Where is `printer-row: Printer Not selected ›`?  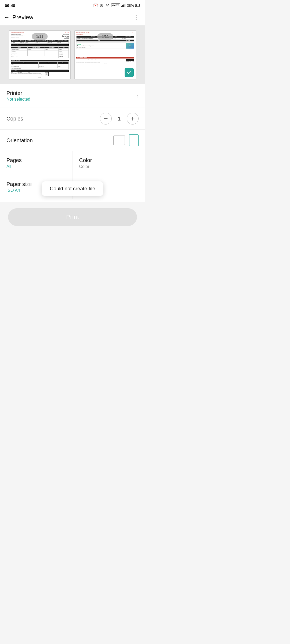 printer-row: Printer Not selected › is located at coordinates (73, 96).